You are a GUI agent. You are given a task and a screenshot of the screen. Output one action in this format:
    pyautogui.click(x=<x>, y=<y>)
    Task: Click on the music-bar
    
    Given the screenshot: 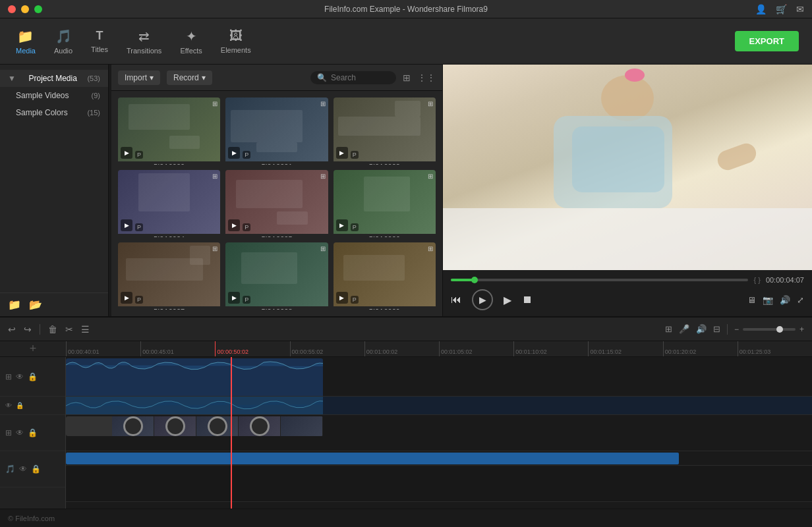 What is the action you would take?
    pyautogui.click(x=372, y=458)
    